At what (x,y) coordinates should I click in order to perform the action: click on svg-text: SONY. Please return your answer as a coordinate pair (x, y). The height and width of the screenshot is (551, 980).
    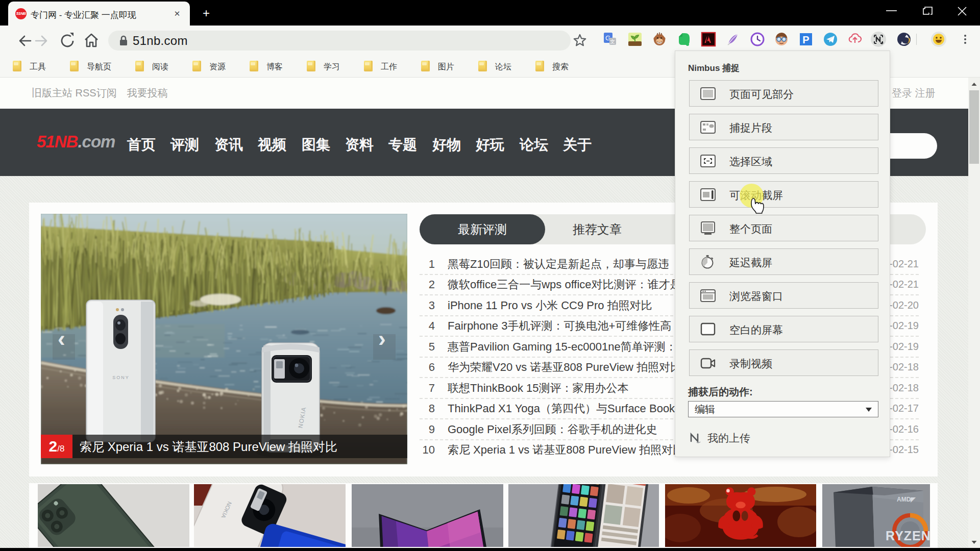
    Looking at the image, I should click on (121, 378).